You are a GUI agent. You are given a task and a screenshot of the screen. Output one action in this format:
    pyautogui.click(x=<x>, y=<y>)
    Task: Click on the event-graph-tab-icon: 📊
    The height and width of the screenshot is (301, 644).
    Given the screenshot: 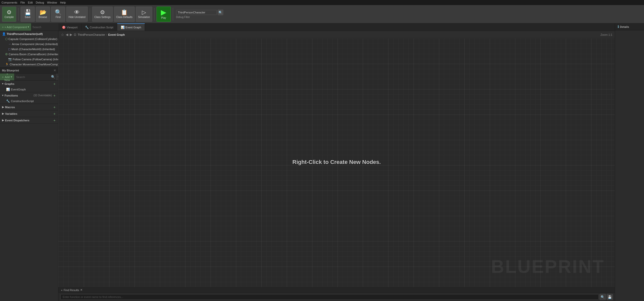 What is the action you would take?
    pyautogui.click(x=123, y=27)
    